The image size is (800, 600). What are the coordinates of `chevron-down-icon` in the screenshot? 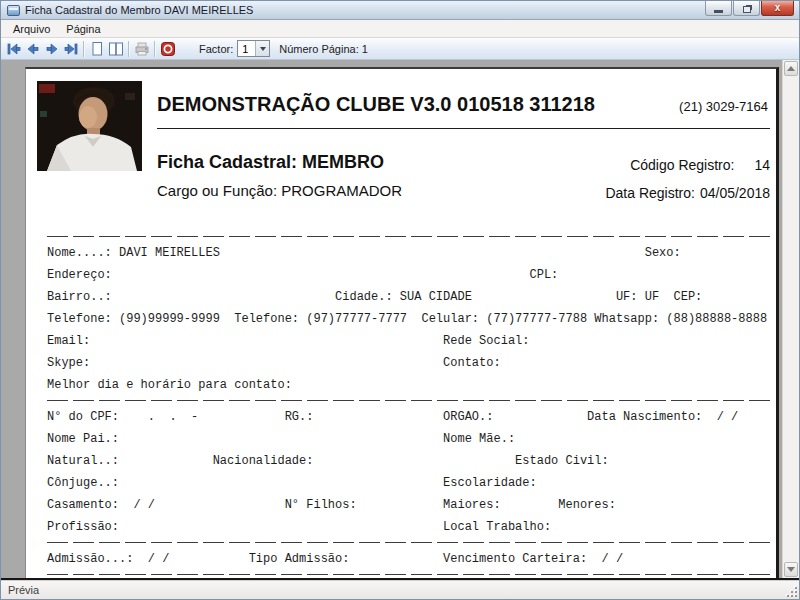 It's located at (262, 48).